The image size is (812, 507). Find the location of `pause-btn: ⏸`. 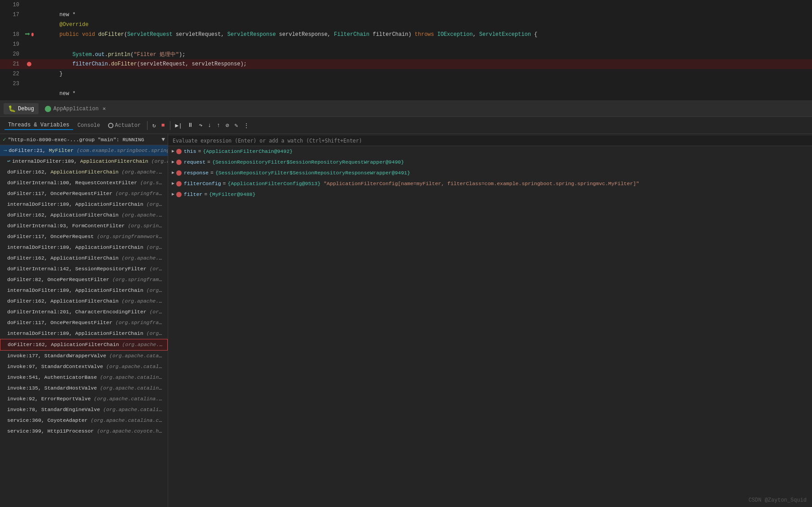

pause-btn: ⏸ is located at coordinates (190, 126).